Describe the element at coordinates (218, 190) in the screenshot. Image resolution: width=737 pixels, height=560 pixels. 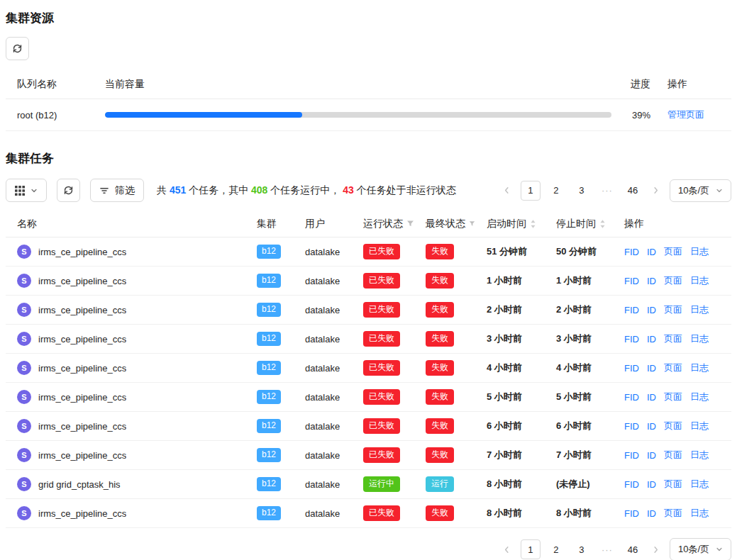
I see `summary-text: 个任务，其中` at that location.